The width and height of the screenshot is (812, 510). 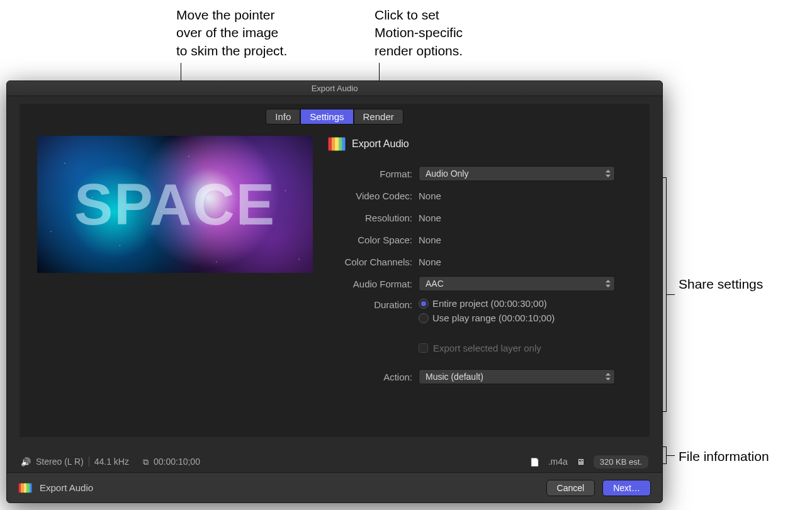 I want to click on window-titlebar: Export Audio, so click(x=335, y=89).